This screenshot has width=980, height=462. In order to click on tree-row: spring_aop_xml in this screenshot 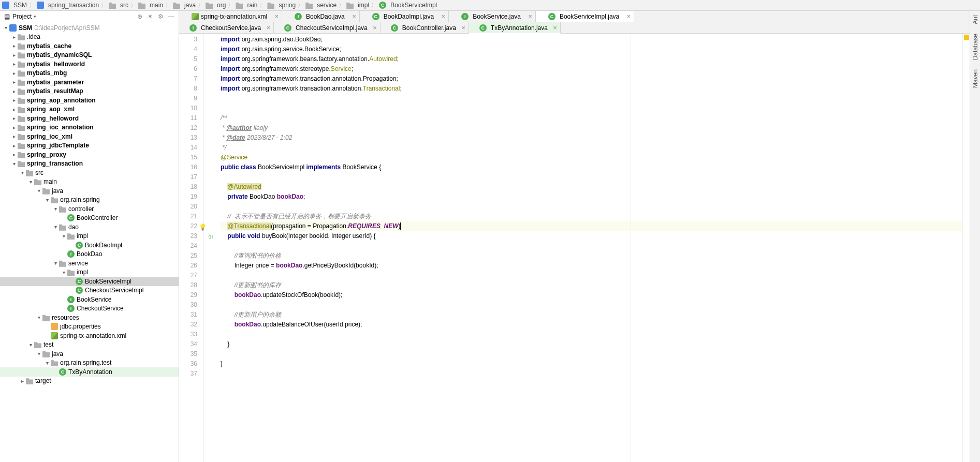, I will do `click(89, 110)`.